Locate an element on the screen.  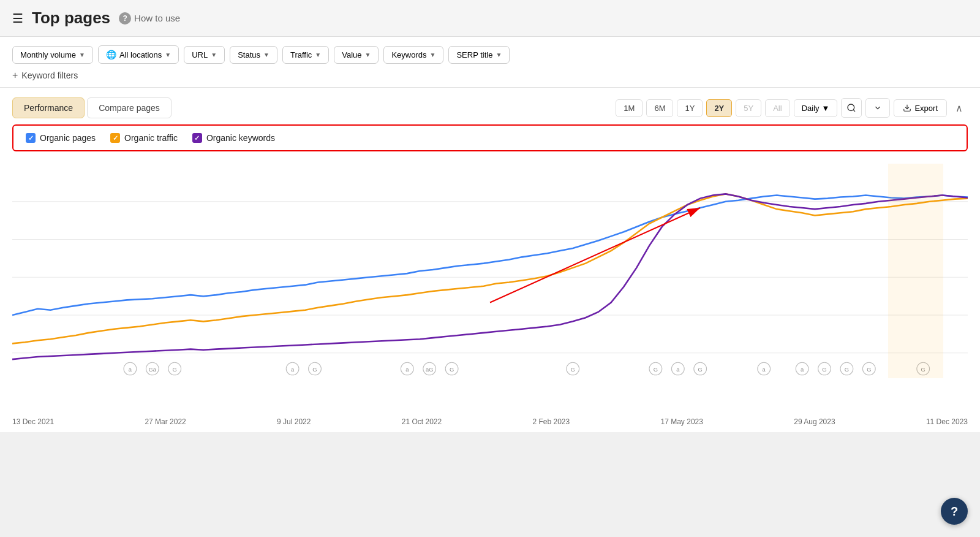
chart-controls: Performance Compare pages 1M 6M 1Y 2Y 5Y… is located at coordinates (490, 103).